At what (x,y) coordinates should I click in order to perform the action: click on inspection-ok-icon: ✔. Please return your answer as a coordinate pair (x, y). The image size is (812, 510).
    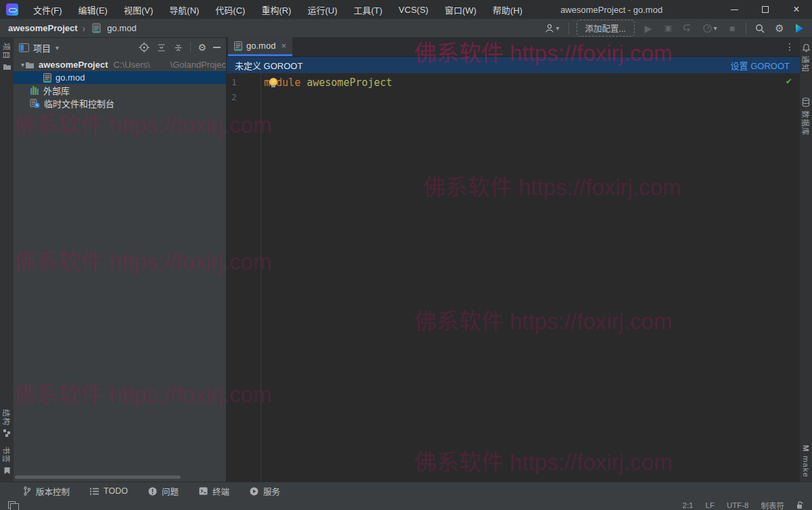
    Looking at the image, I should click on (789, 81).